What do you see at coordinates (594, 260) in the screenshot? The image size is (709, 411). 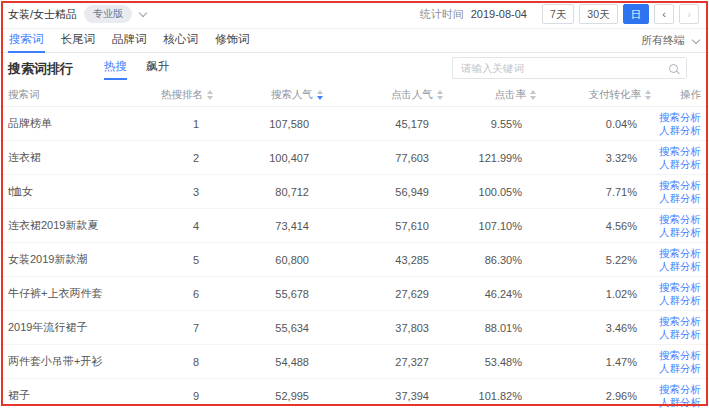 I see `pay-conv-cell: 5.22%` at bounding box center [594, 260].